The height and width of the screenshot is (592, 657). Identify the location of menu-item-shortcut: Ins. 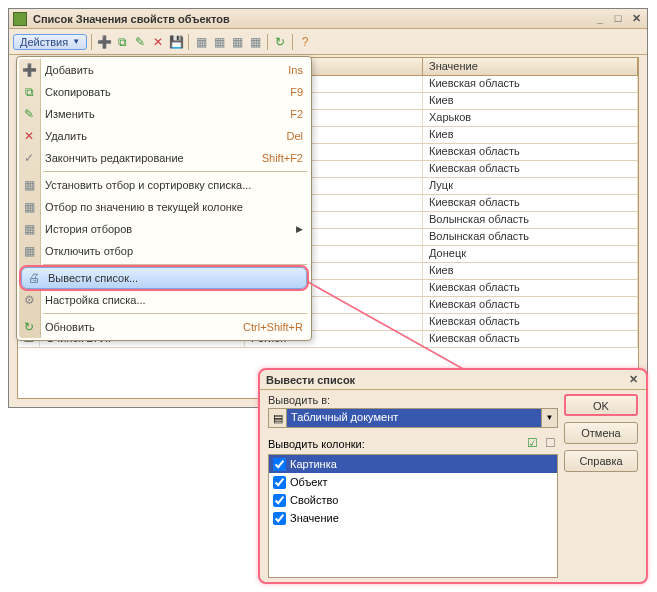
(296, 70).